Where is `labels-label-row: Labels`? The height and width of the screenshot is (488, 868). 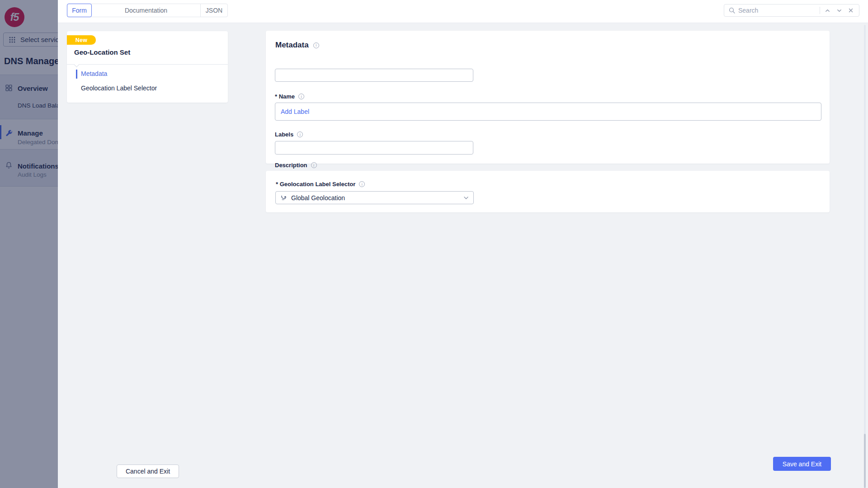
labels-label-row: Labels is located at coordinates (289, 135).